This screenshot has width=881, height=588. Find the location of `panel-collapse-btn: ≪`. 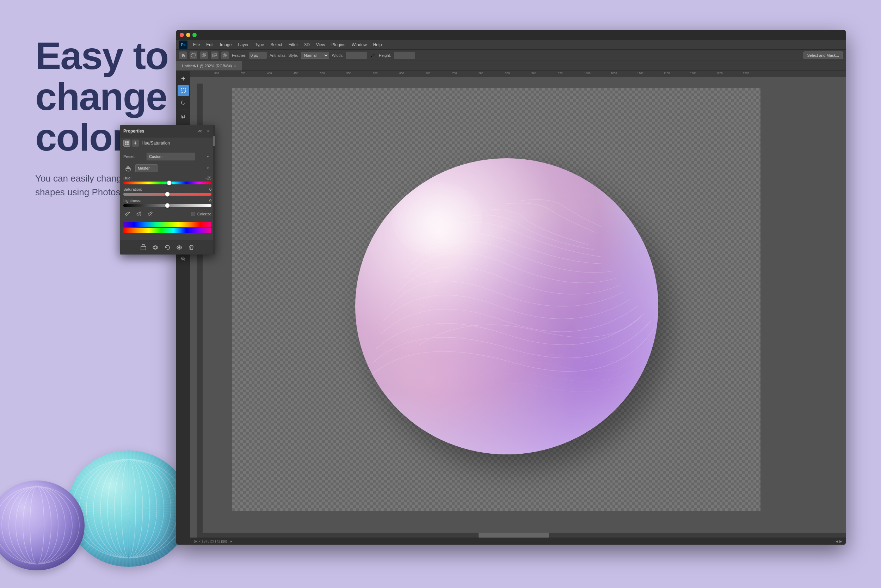

panel-collapse-btn: ≪ is located at coordinates (200, 131).